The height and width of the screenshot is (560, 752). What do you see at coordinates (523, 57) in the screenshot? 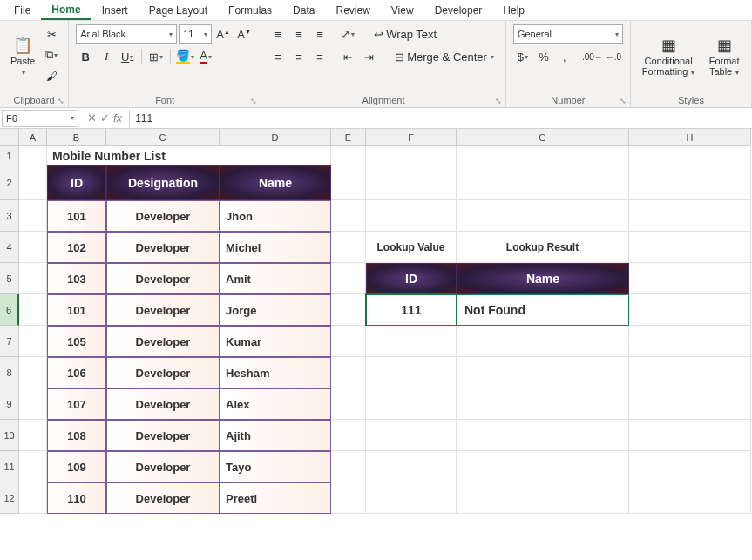
I see `accounting-format-button: $▾` at bounding box center [523, 57].